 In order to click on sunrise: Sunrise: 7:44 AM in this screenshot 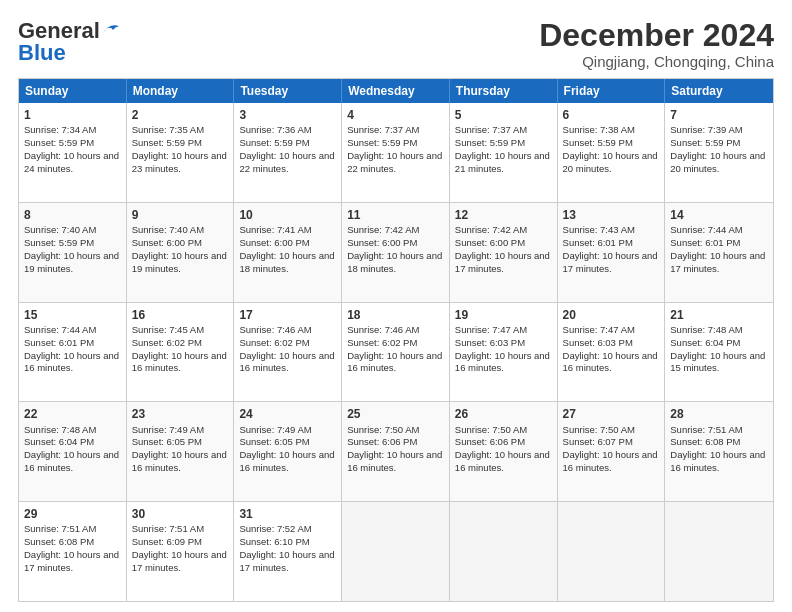, I will do `click(706, 230)`.